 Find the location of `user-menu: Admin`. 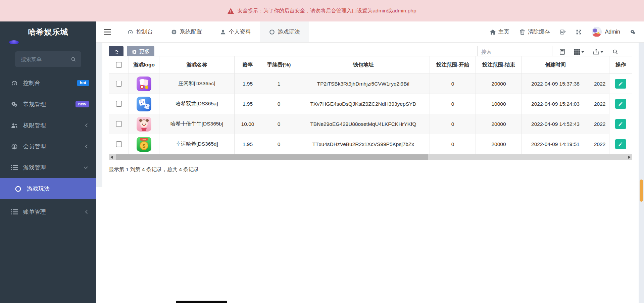

user-menu: Admin is located at coordinates (606, 32).